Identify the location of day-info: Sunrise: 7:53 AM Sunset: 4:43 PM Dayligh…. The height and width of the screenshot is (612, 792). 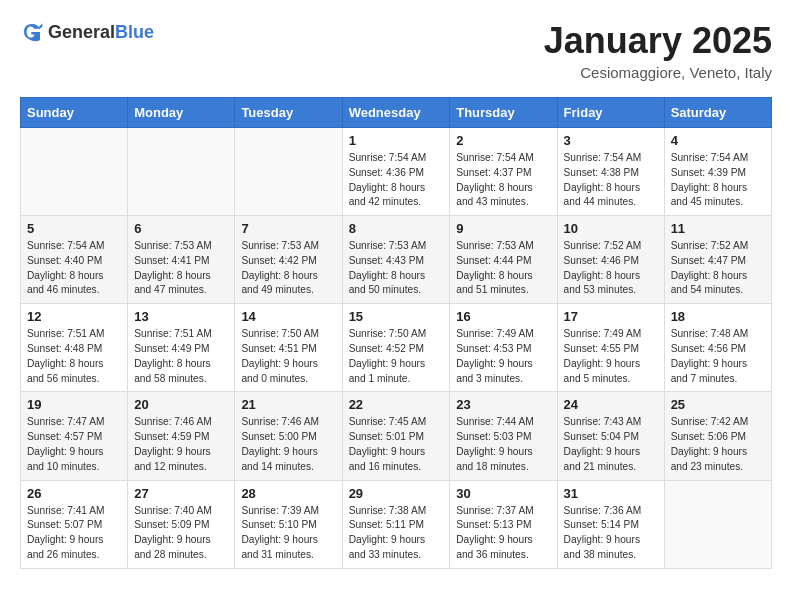
(396, 268).